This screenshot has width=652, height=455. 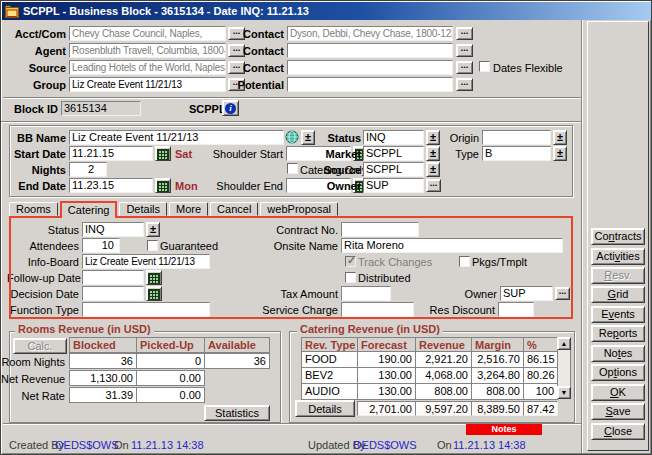 What do you see at coordinates (394, 170) in the screenshot?
I see `bb-source-field: SCPPL` at bounding box center [394, 170].